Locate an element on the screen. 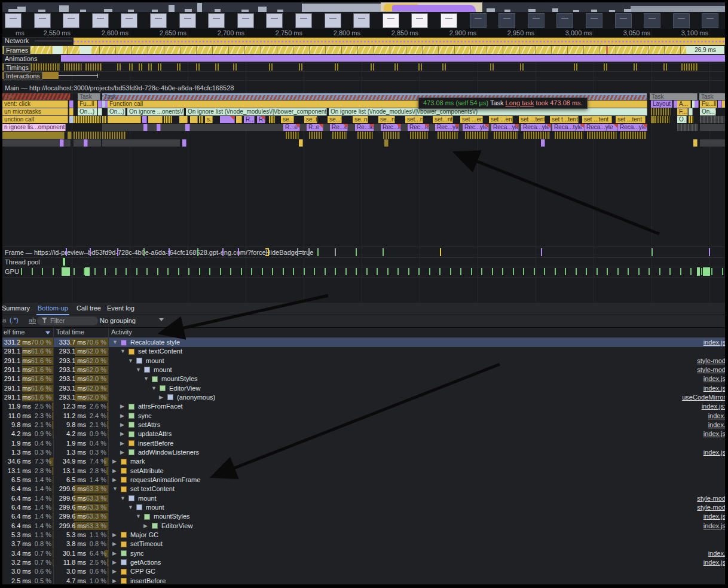  flame-event-o: O... is located at coordinates (682, 120).